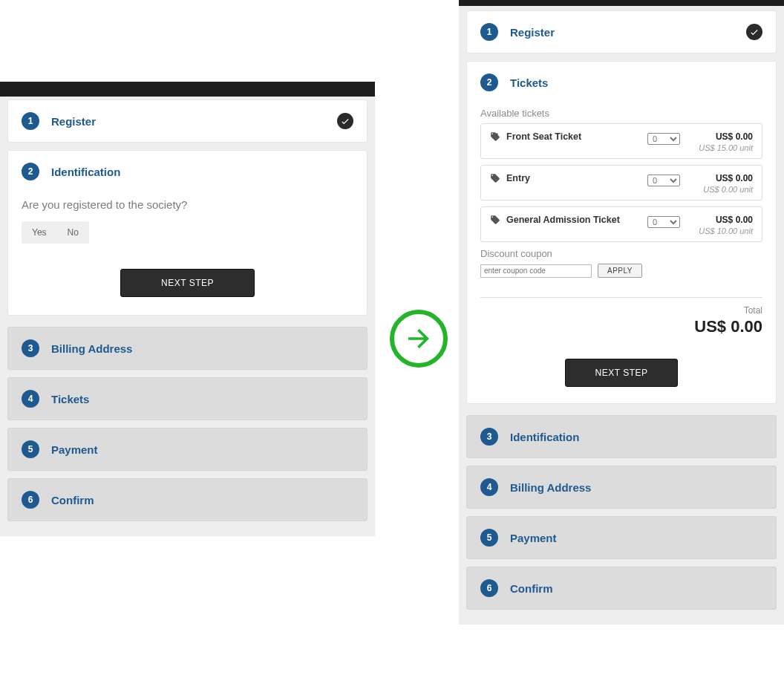 The width and height of the screenshot is (784, 678). I want to click on apply-button: APPLY, so click(620, 270).